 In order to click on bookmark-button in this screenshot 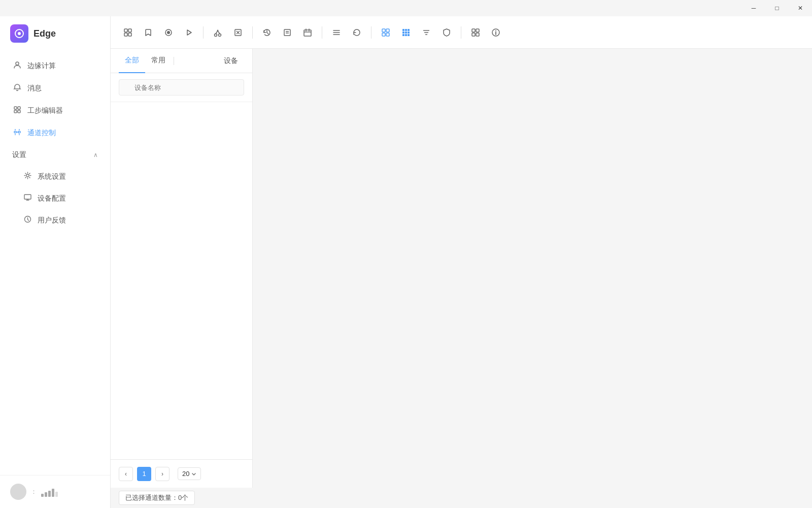, I will do `click(148, 33)`.